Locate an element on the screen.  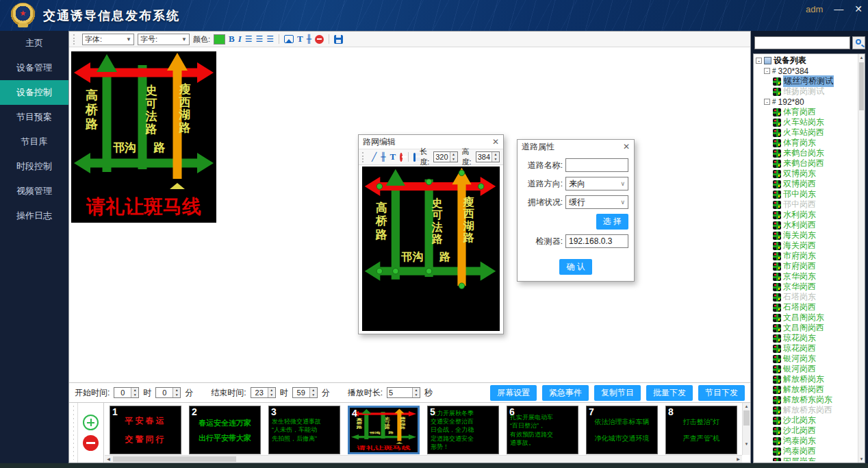
congestion-select: 缓行∨ is located at coordinates (597, 202).